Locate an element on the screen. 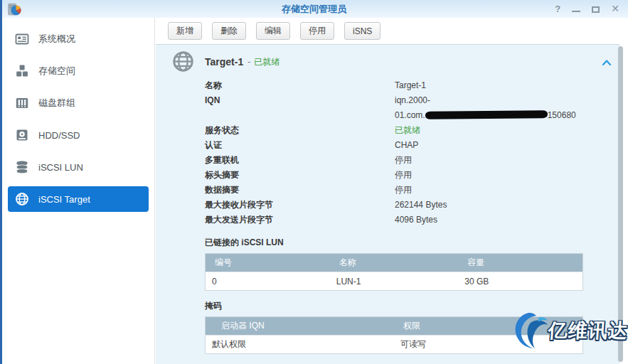 This screenshot has width=628, height=364. maximize-icon is located at coordinates (596, 9).